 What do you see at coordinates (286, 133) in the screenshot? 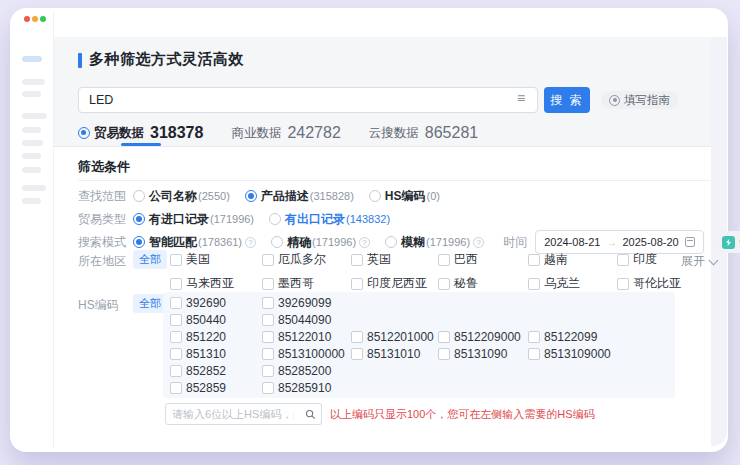
I see `tab-2: 商业数据242782` at bounding box center [286, 133].